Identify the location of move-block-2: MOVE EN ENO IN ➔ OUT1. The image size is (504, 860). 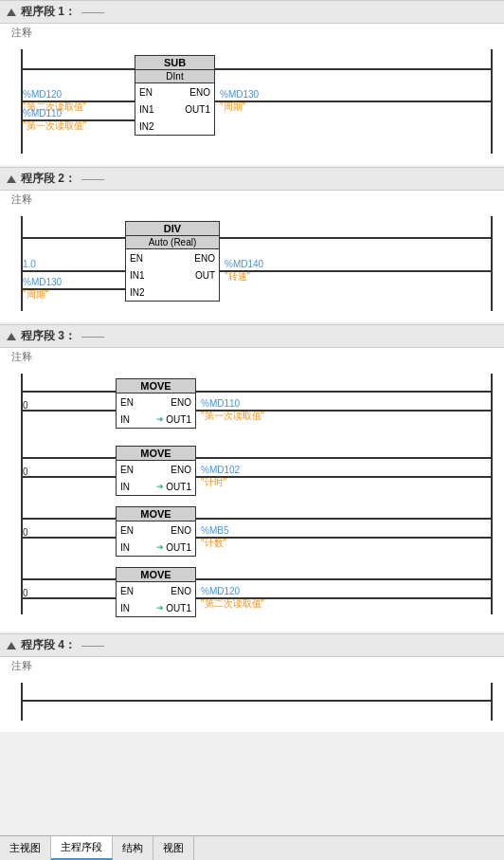
(155, 470).